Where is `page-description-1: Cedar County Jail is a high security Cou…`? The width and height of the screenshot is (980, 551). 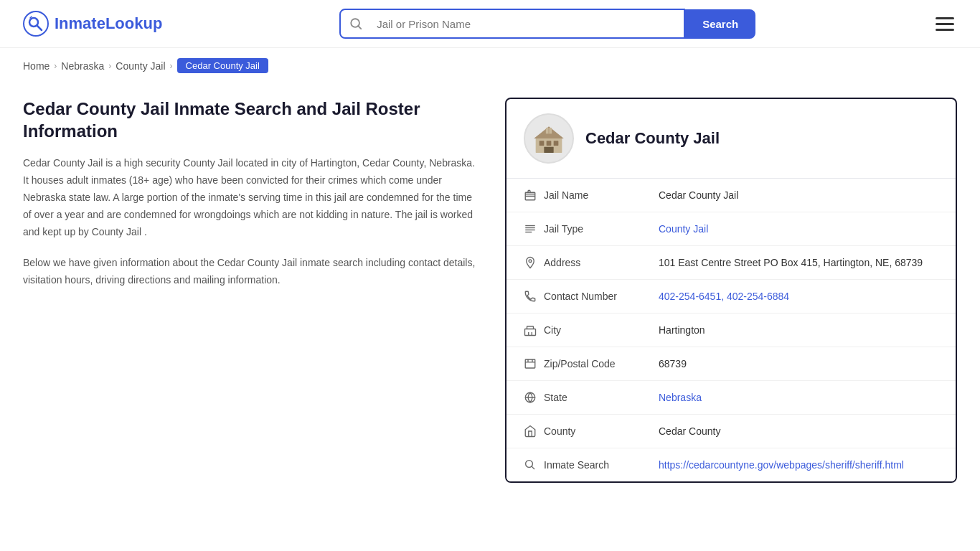
page-description-1: Cedar County Jail is a high security Cou… is located at coordinates (253, 198).